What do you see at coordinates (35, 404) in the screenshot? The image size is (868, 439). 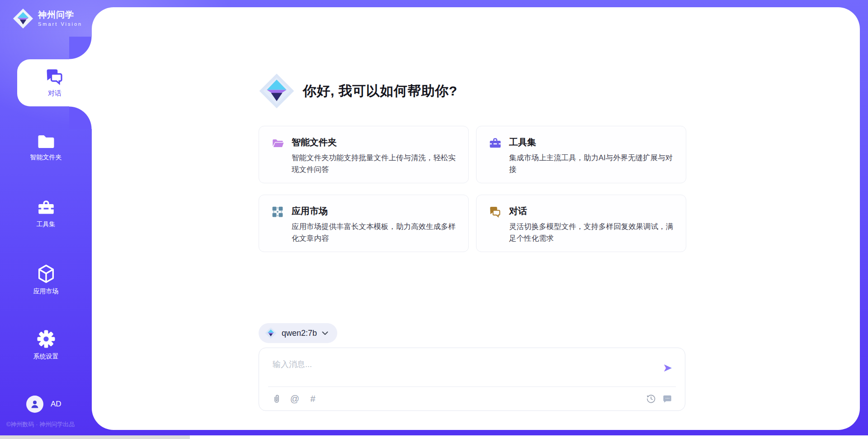 I see `person-icon` at bounding box center [35, 404].